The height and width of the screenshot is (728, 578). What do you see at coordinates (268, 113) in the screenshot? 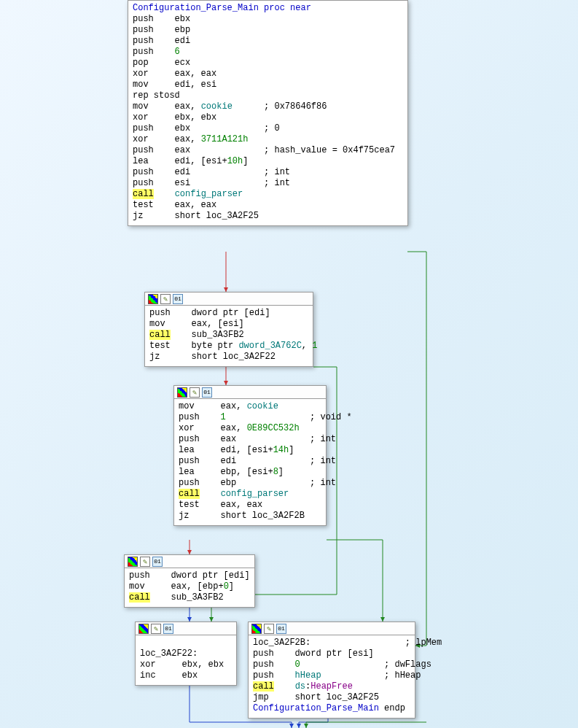
I see `disasm-code: Configuration_Parse_Main proc near push …` at bounding box center [268, 113].